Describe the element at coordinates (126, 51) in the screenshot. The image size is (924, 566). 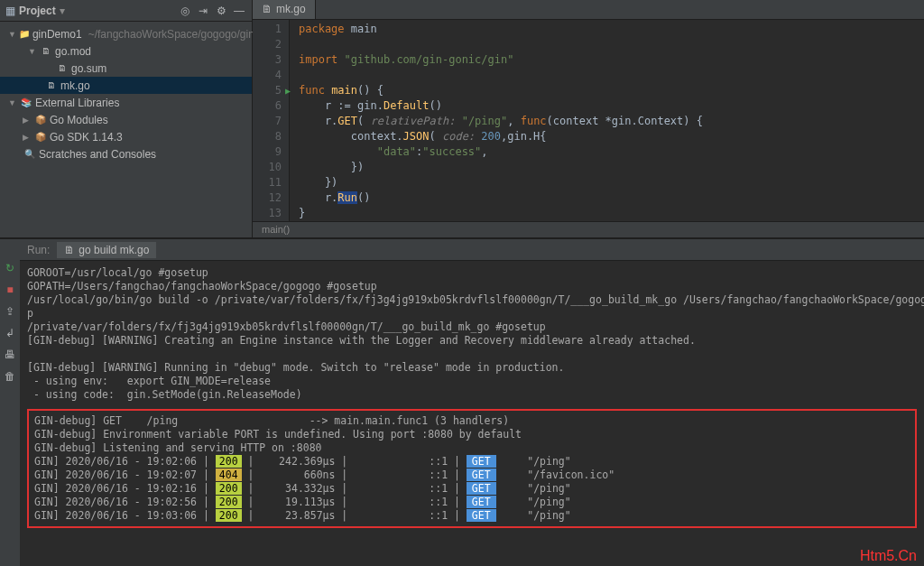
I see `tree-item: ▼🗎go.mod` at that location.